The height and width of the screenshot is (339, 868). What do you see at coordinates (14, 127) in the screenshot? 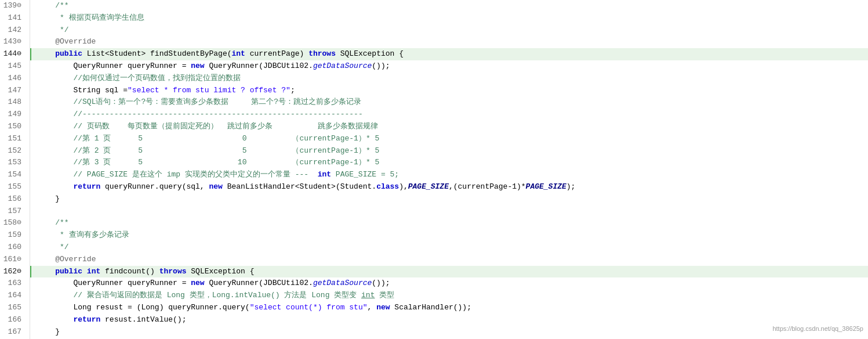
I see `line-number-150: 150` at bounding box center [14, 127].